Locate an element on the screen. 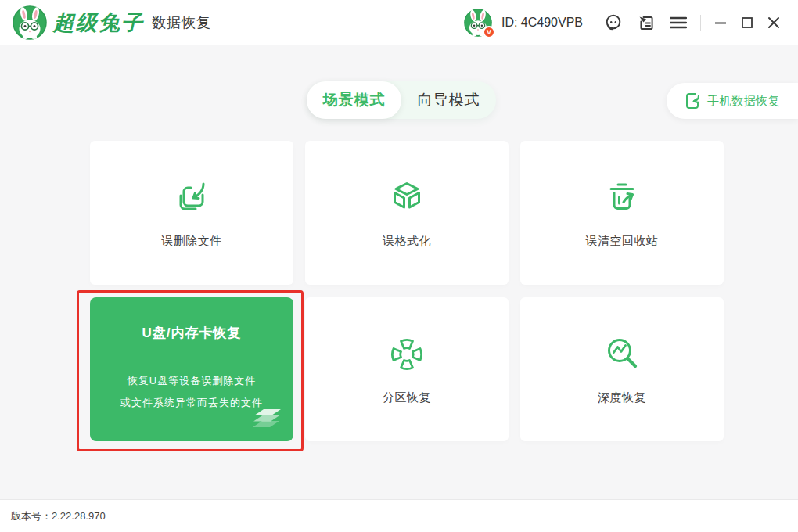 The height and width of the screenshot is (532, 798). layers-icon is located at coordinates (268, 419).